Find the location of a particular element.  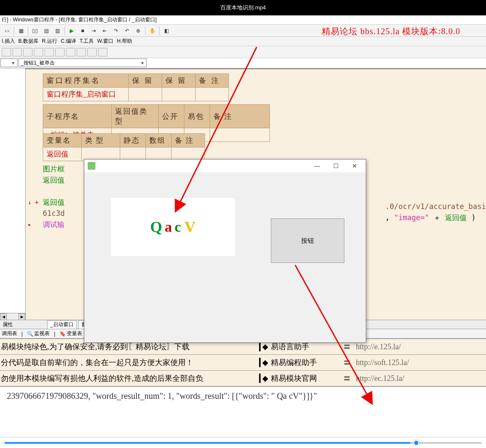

code-token: 61c3d is located at coordinates (54, 213).